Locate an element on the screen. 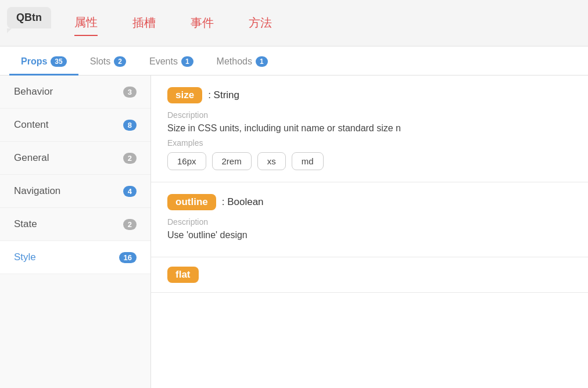 The image size is (588, 388). prop-size-examples: 16px 2rem xs md is located at coordinates (370, 161).